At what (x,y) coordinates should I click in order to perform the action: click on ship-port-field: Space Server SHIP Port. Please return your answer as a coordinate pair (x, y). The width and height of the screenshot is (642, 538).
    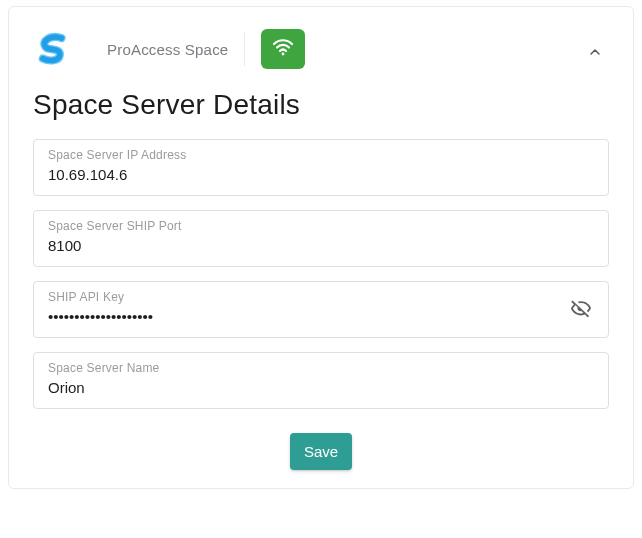
    Looking at the image, I should click on (321, 238).